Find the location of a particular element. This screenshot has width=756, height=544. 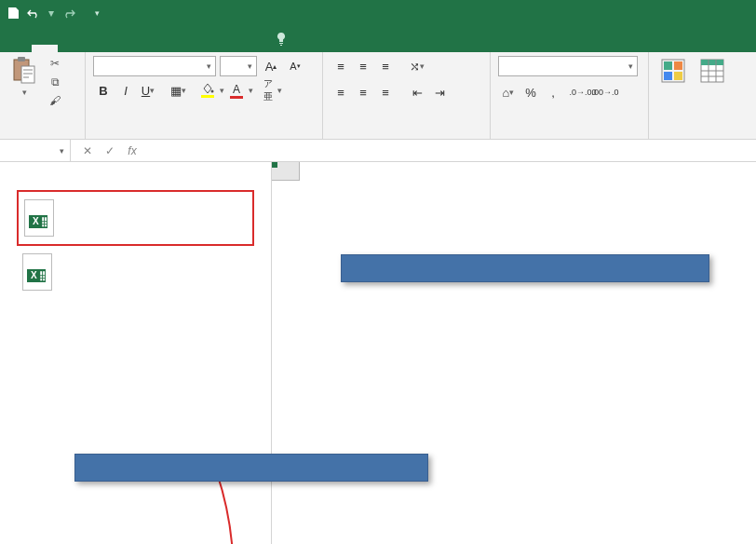

tab-data is located at coordinates (175, 48).